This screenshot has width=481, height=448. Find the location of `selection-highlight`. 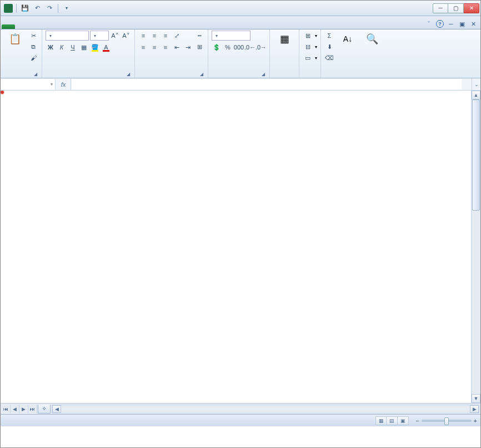

selection-highlight is located at coordinates (2, 92).